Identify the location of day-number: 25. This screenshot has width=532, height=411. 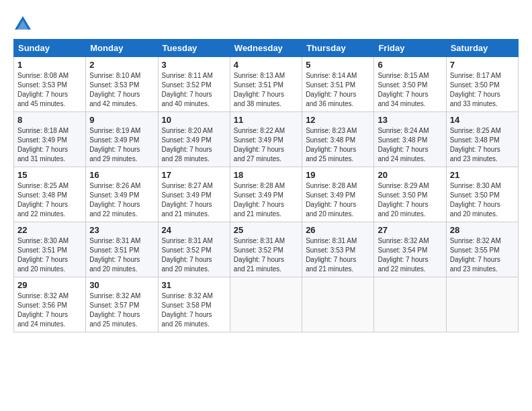
(266, 230).